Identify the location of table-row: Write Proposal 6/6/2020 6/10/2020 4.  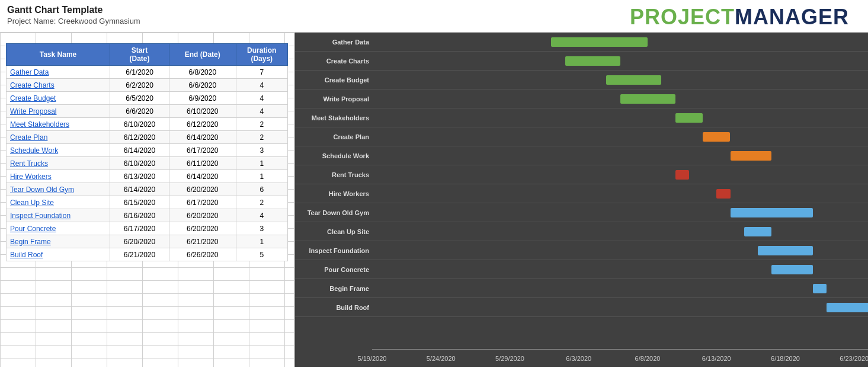
(147, 111).